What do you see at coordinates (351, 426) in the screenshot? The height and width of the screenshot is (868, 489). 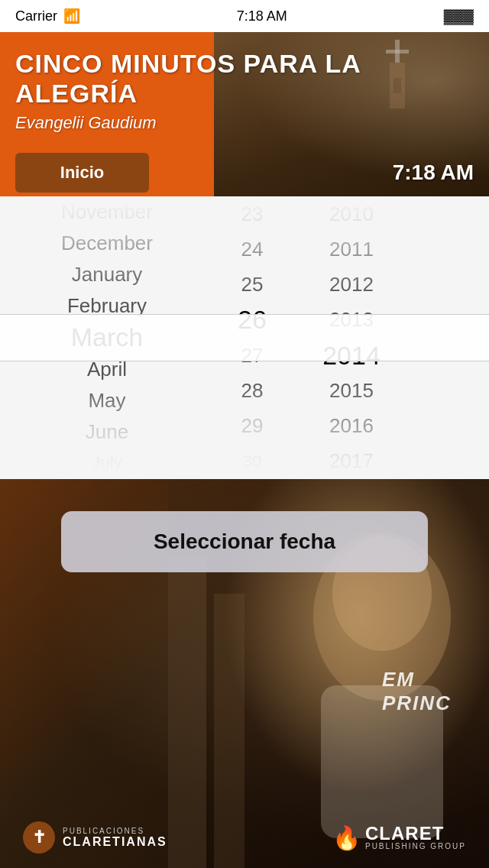 I see `year-item: 2016` at bounding box center [351, 426].